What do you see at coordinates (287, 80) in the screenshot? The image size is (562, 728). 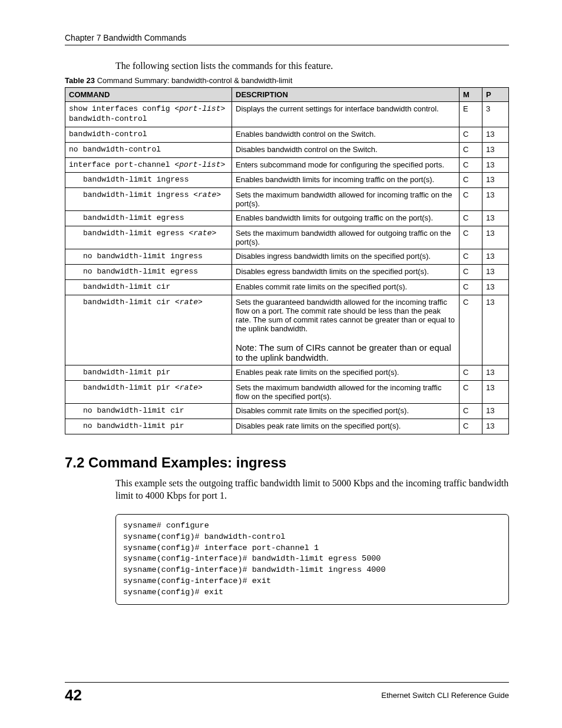 I see `table-caption: Table 23 Command Summary: bandwidth-cont…` at bounding box center [287, 80].